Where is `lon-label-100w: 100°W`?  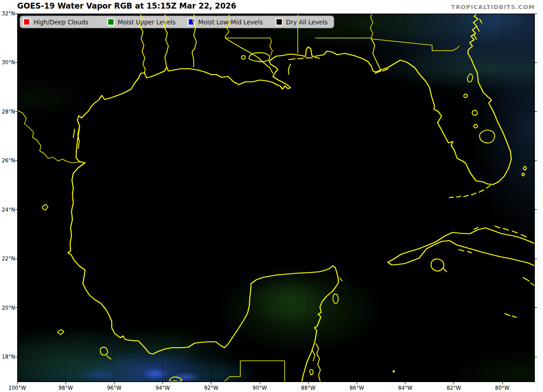 lon-label-100w: 100°W is located at coordinates (17, 388).